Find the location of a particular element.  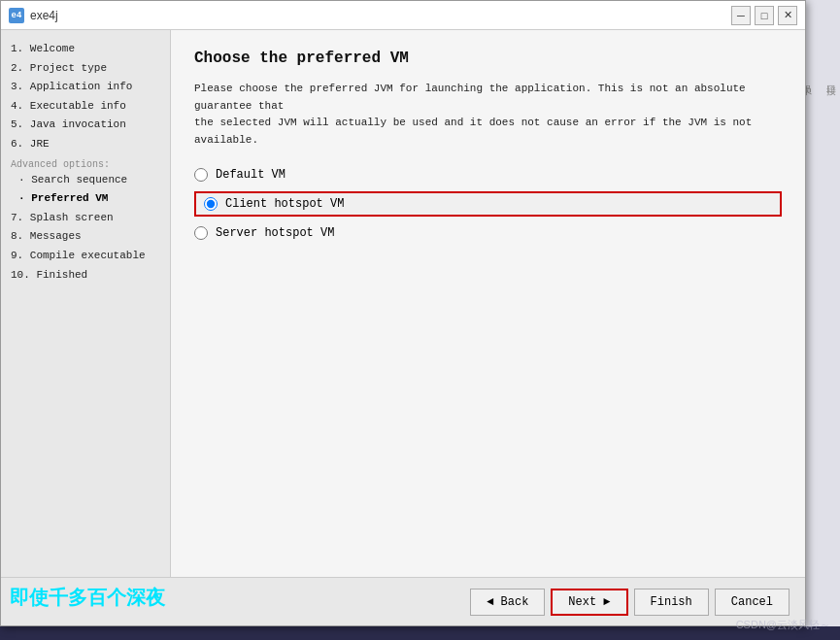

radio-default-vm-input is located at coordinates (201, 175).